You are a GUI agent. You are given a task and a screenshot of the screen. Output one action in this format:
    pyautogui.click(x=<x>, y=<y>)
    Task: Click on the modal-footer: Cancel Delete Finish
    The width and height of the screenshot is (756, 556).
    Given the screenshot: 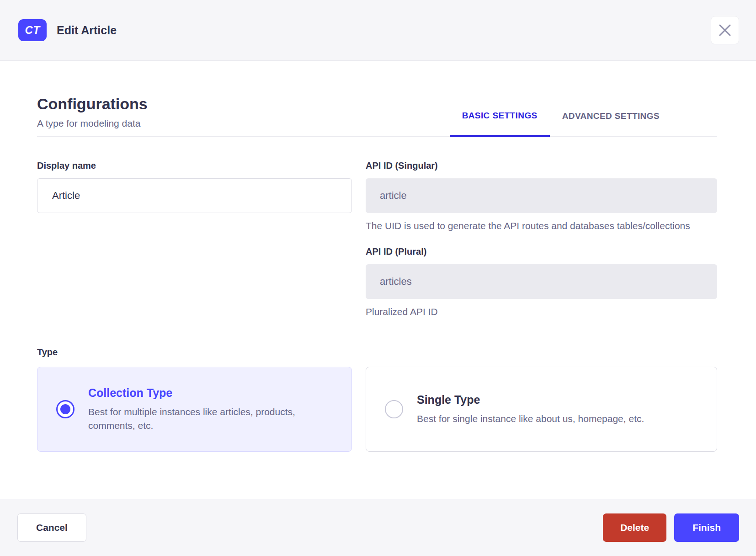 What is the action you would take?
    pyautogui.click(x=378, y=528)
    